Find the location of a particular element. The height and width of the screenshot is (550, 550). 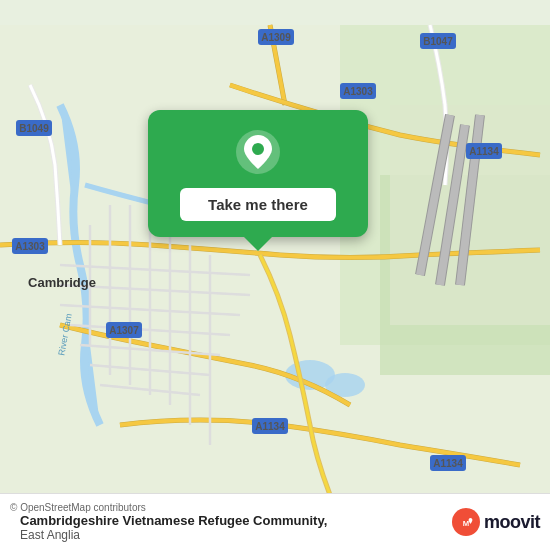

label-cambridge: Cambridge is located at coordinates (62, 282).